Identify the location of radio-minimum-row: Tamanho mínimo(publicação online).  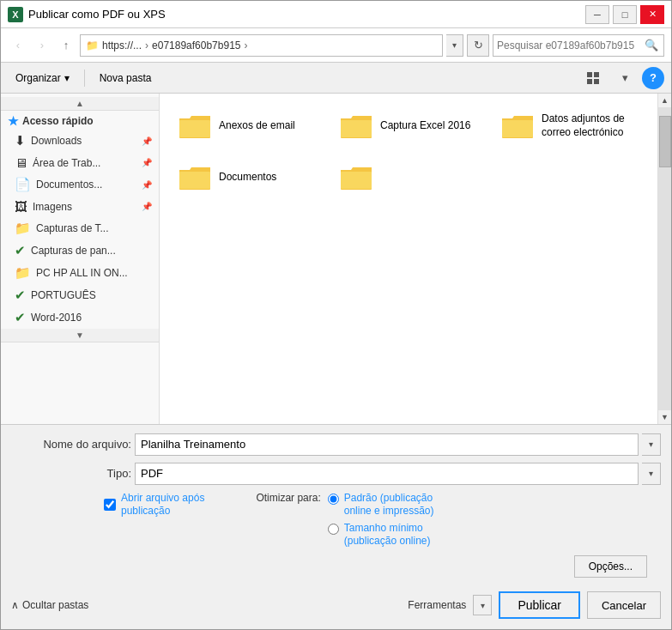
(381, 536).